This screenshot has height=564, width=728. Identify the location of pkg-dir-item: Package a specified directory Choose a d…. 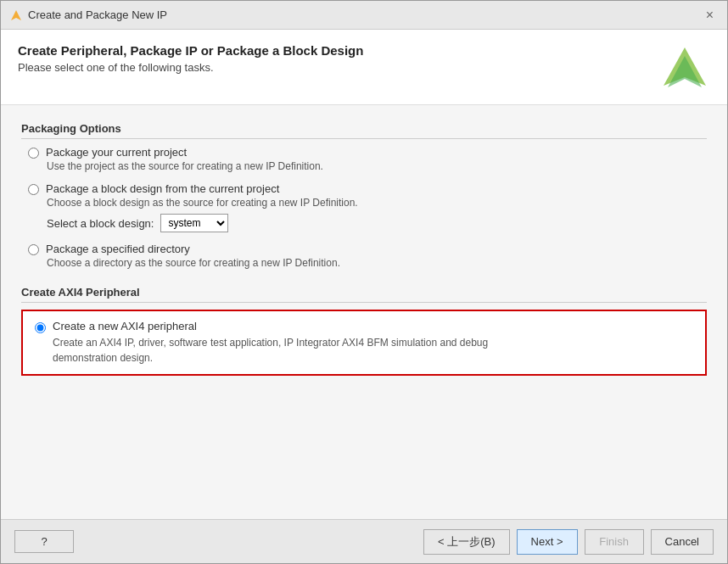
(367, 256).